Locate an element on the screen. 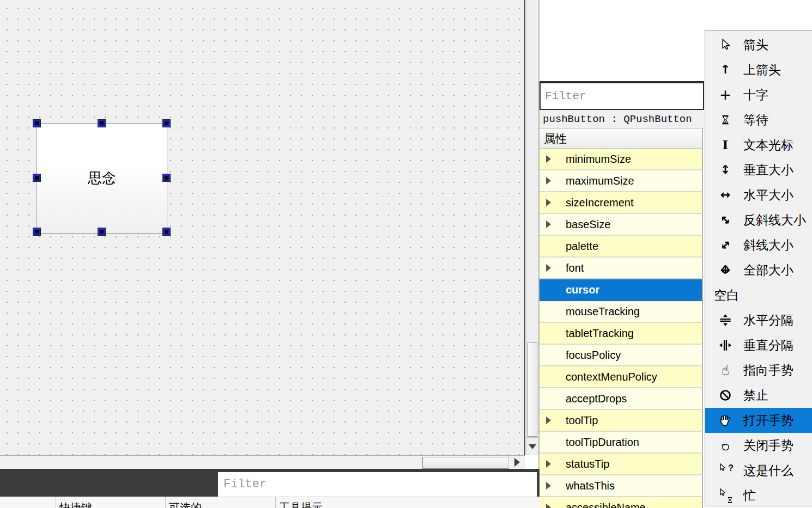 This screenshot has height=508, width=812. cursor-menu-item-label: 关闭手势 is located at coordinates (768, 445).